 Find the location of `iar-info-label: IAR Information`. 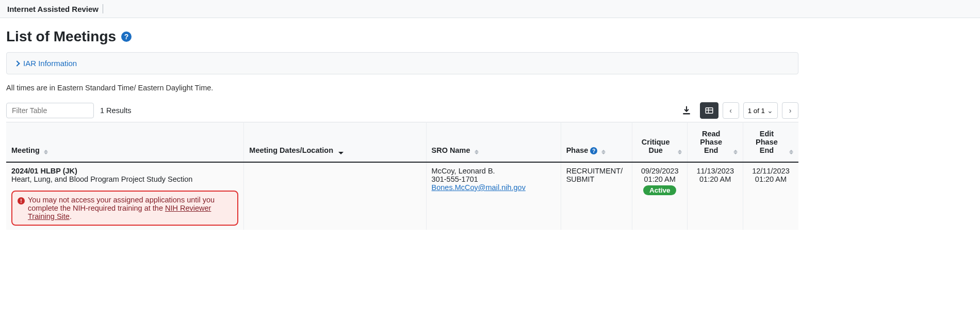

iar-info-label: IAR Information is located at coordinates (50, 63).